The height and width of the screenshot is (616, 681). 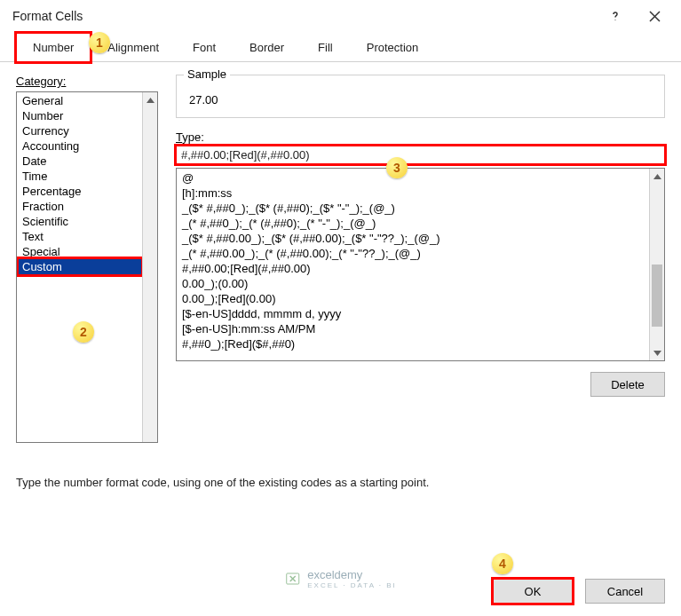 What do you see at coordinates (80, 222) in the screenshot?
I see `category-item-scientific: Scientific` at bounding box center [80, 222].